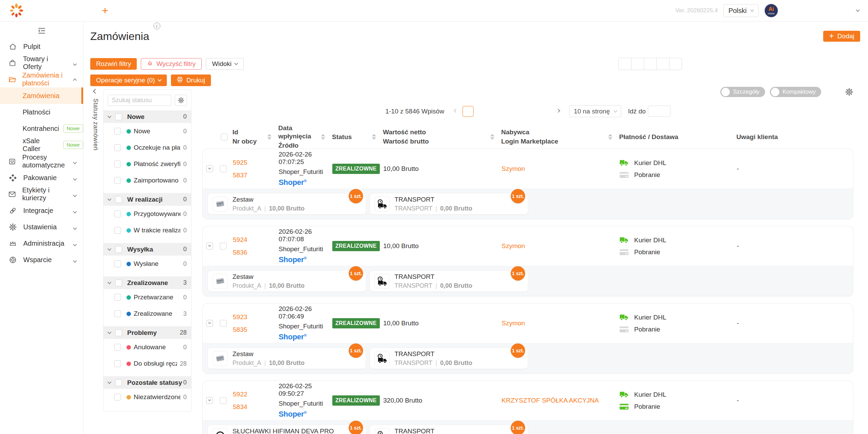 The height and width of the screenshot is (434, 868). What do you see at coordinates (42, 128) in the screenshot?
I see `sidebar-subitem-kontrahenci: Kontrahenci Nowe` at bounding box center [42, 128].